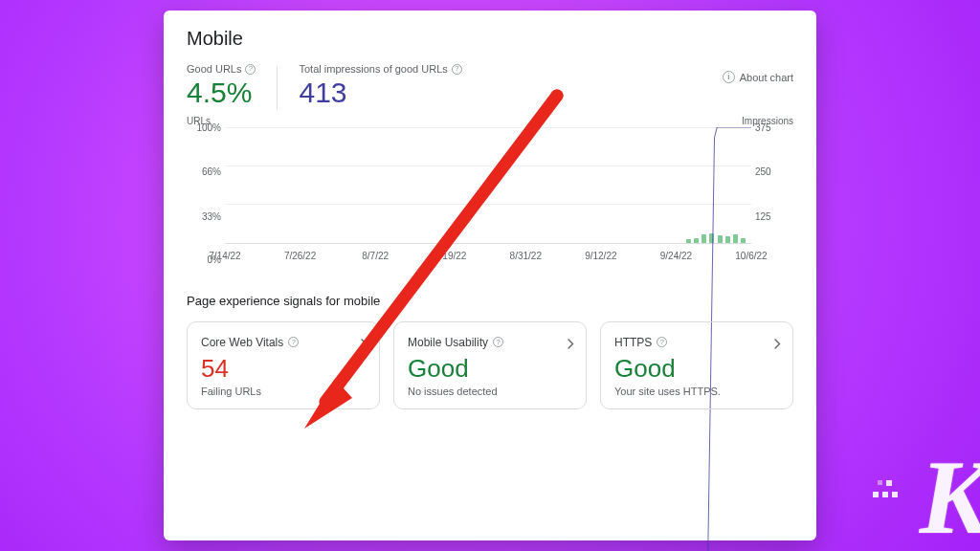 This screenshot has height=551, width=980. What do you see at coordinates (490, 365) in the screenshot?
I see `signal-cards: Core Web Vitals ? 54 Failing URLs Mobile…` at bounding box center [490, 365].